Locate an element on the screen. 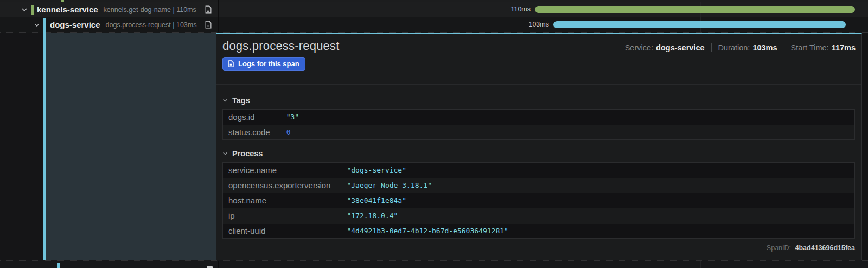 This screenshot has width=868, height=268. process-section-header: Process is located at coordinates (539, 154).